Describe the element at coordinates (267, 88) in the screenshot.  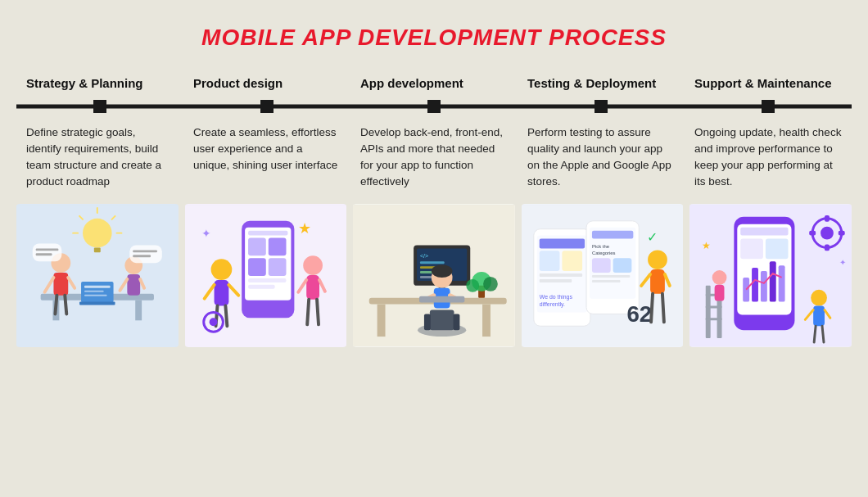
I see `phase-header-product: Product design` at that location.